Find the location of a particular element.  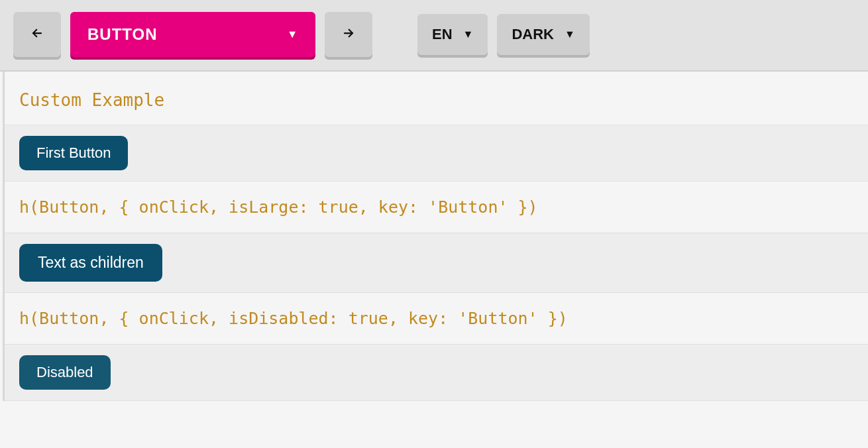

component-select-label: BUTTON is located at coordinates (123, 34).